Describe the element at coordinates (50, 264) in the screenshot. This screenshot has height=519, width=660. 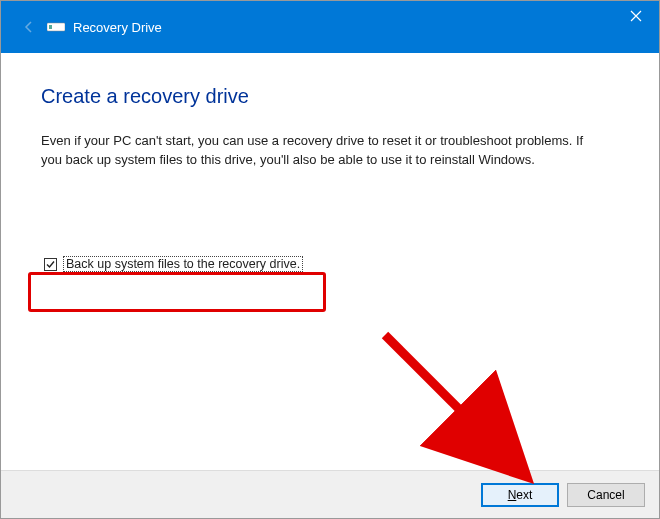
I see `checkmark-icon` at that location.